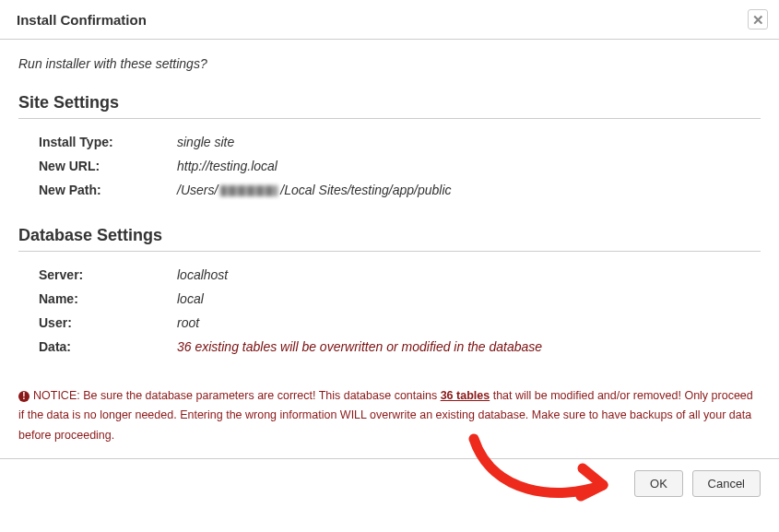 The width and height of the screenshot is (779, 532). I want to click on dialog-header: Install Confirmation ✕, so click(389, 20).